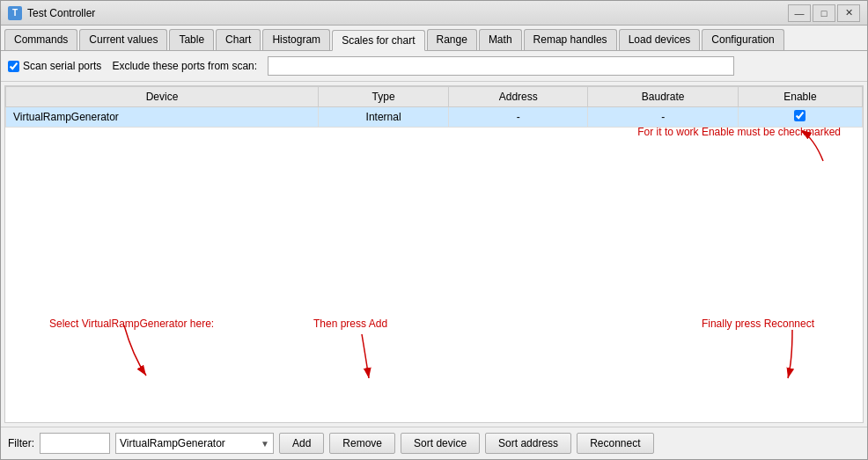  What do you see at coordinates (440, 443) in the screenshot?
I see `sort-device-button: Sort device` at bounding box center [440, 443].